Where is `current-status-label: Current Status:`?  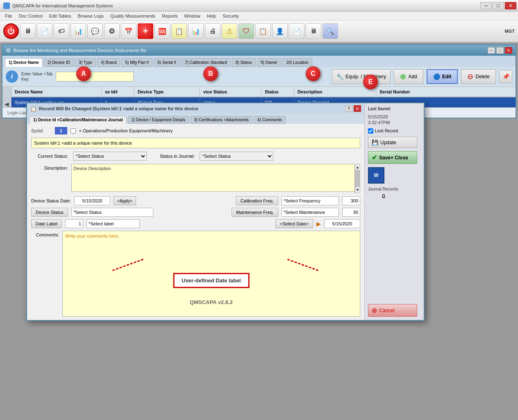 current-status-label: Current Status: is located at coordinates (50, 156).